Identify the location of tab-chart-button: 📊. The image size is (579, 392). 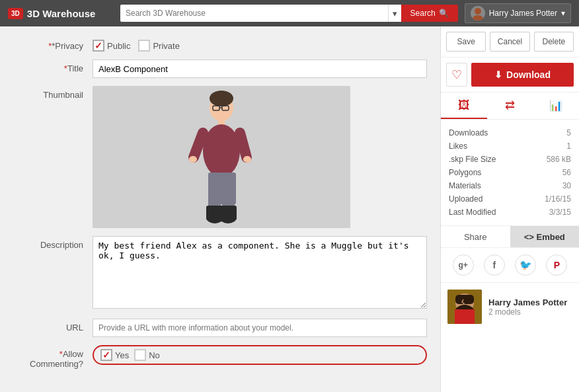
(556, 106).